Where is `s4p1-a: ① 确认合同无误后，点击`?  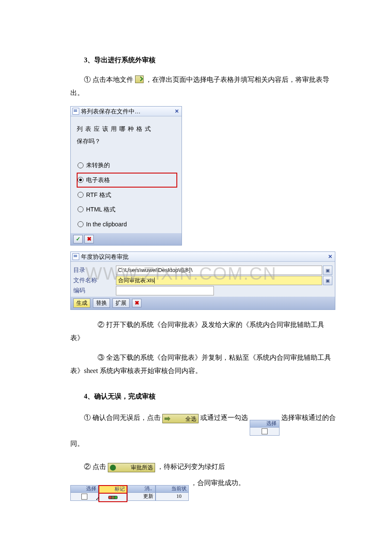 s4p1-a: ① 确认合同无误后，点击 is located at coordinates (122, 418).